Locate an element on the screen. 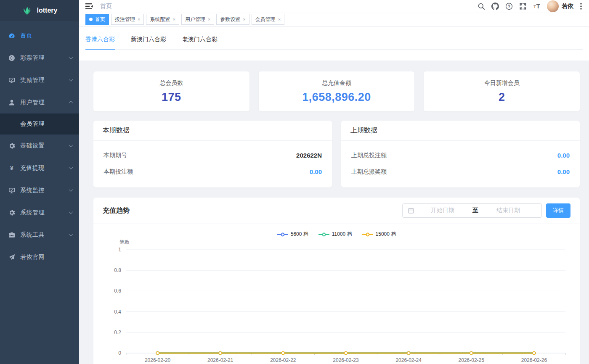  sidebar: lottery 首页彩票管理奖励管理用户管理会员管理基础设置¥充值提现系统监控系… is located at coordinates (40, 182).